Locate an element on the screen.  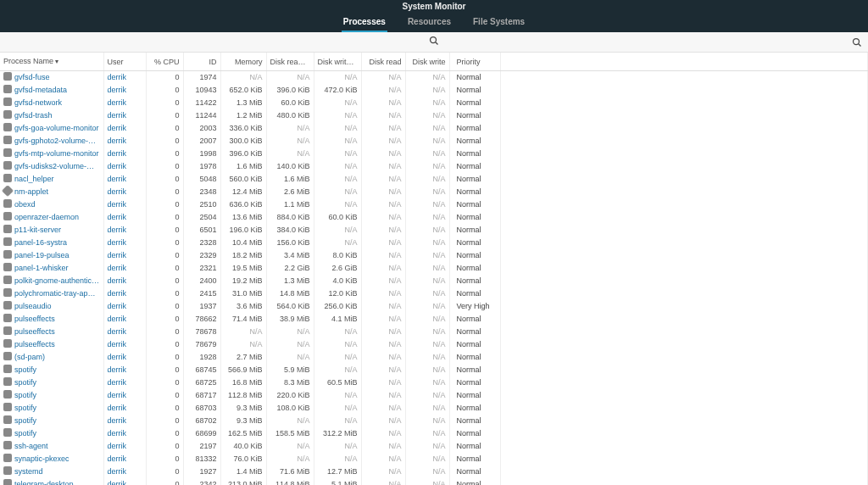
table-row: spotifyderrik0687029.3 MiBN/AN/AN/AN/ANo… is located at coordinates (434, 421).